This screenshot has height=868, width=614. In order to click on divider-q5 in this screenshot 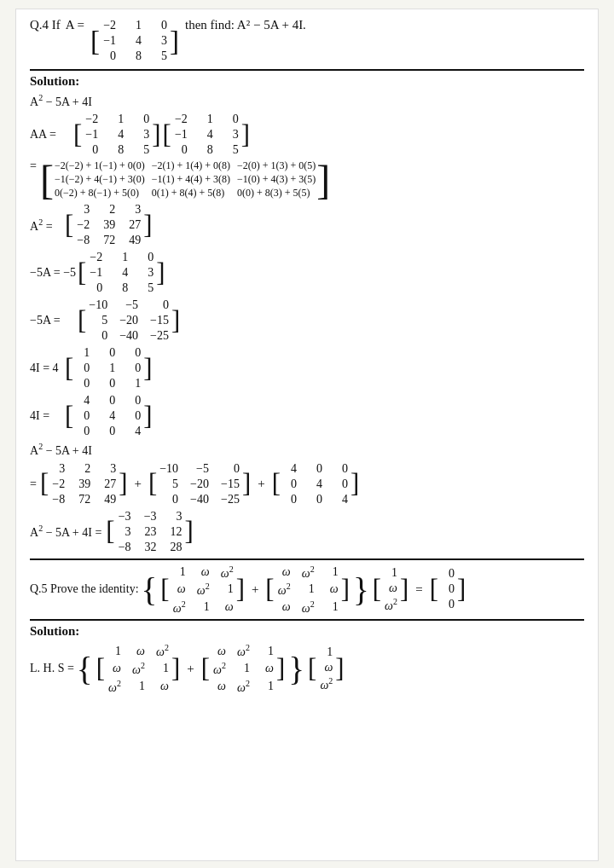, I will do `click(307, 559)`.